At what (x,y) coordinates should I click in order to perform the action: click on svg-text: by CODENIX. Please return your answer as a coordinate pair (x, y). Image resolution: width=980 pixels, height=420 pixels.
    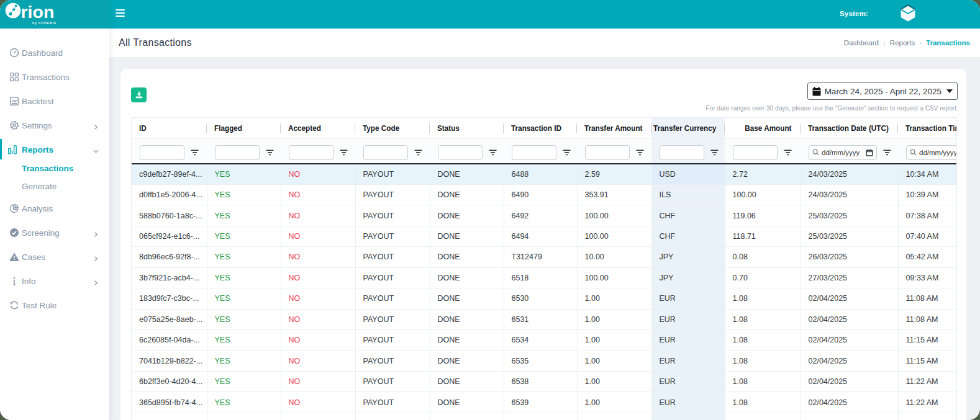
    Looking at the image, I should click on (45, 23).